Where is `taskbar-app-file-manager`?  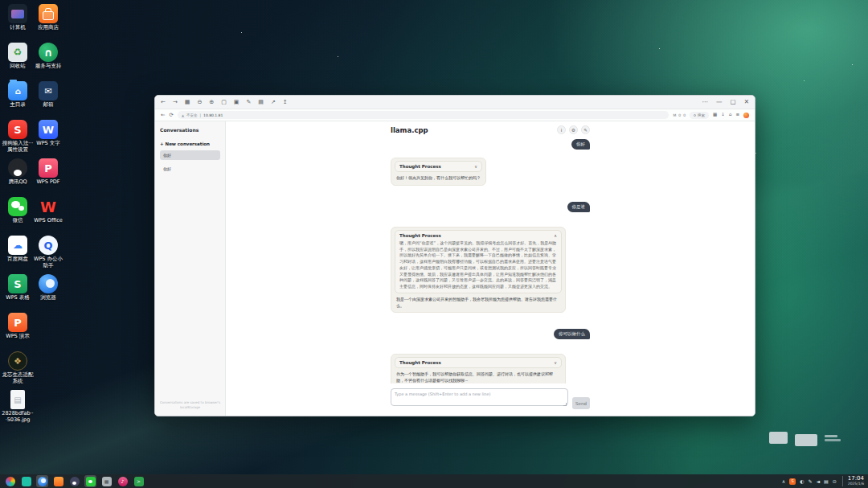 taskbar-app-file-manager is located at coordinates (26, 481).